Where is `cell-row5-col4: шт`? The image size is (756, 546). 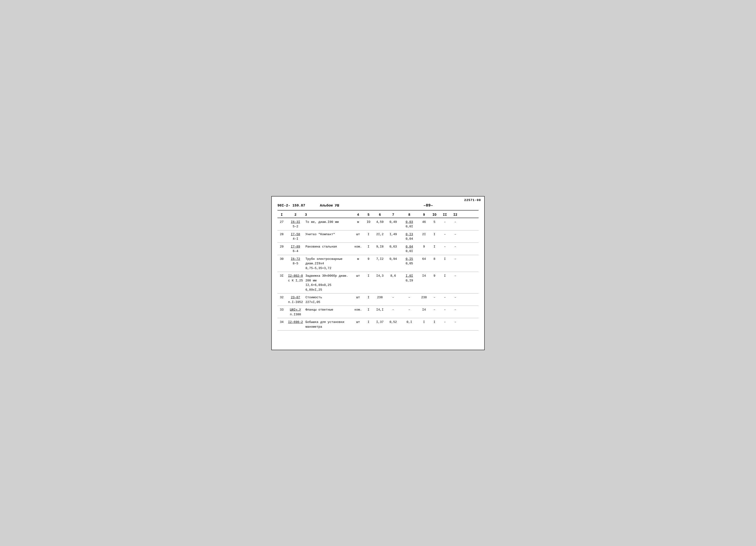
cell-row5-col4: шт is located at coordinates (358, 298).